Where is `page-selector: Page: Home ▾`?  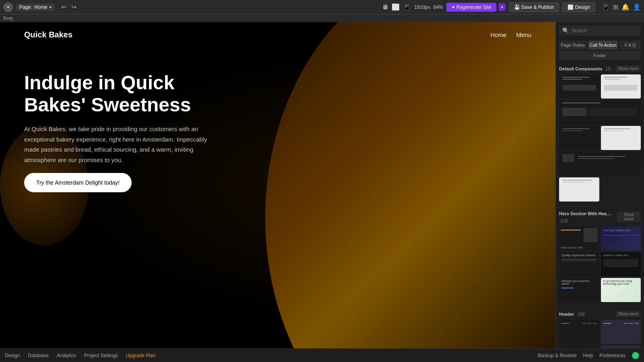
page-selector: Page: Home ▾ is located at coordinates (35, 7).